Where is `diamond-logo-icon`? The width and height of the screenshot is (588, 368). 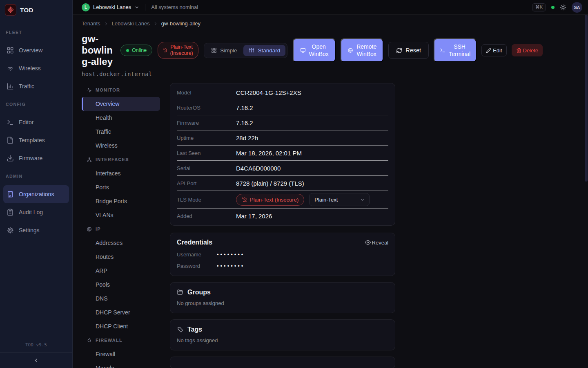 diamond-logo-icon is located at coordinates (11, 10).